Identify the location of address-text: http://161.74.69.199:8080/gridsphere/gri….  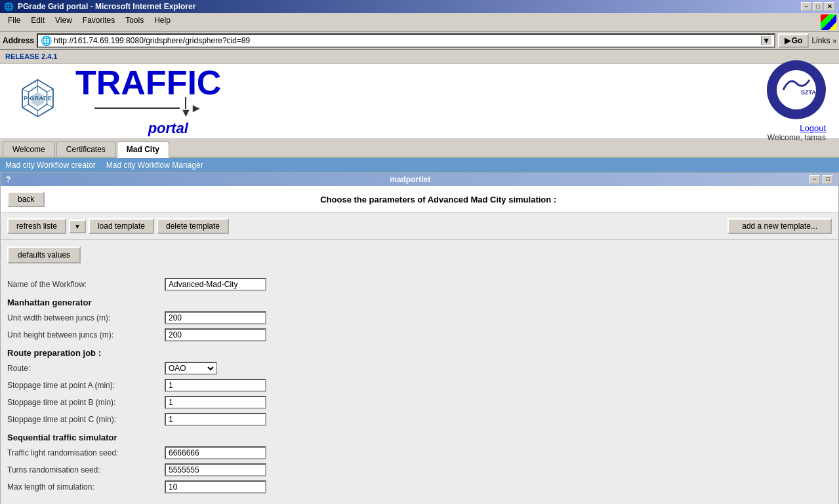
(407, 41).